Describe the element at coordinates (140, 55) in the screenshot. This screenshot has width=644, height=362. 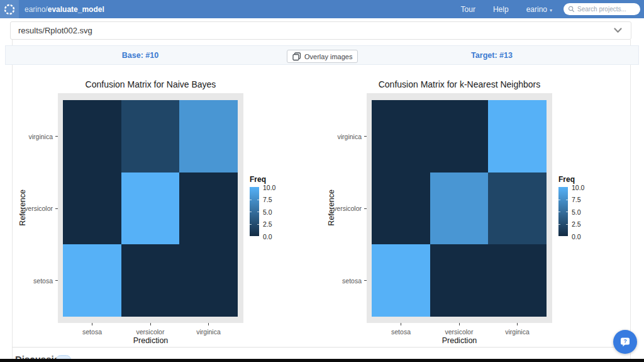
I see `base-experiment-label: Base: #10` at that location.